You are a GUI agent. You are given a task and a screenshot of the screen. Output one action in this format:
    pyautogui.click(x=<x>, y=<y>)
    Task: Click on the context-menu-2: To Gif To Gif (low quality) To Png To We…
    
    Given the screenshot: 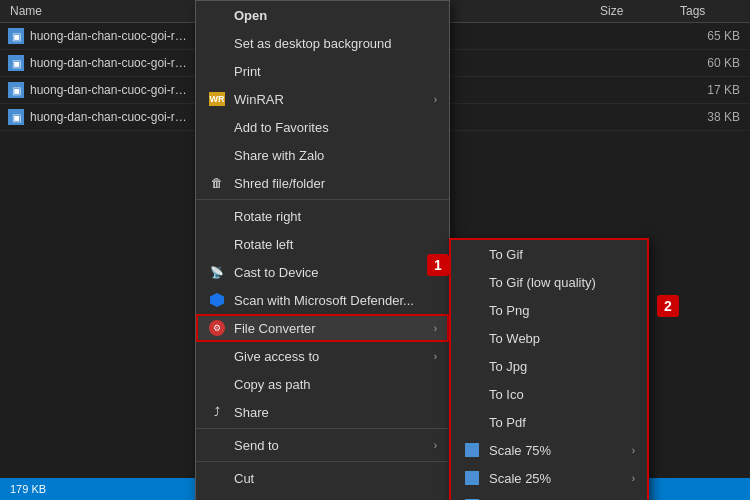 What is the action you would take?
    pyautogui.click(x=549, y=369)
    